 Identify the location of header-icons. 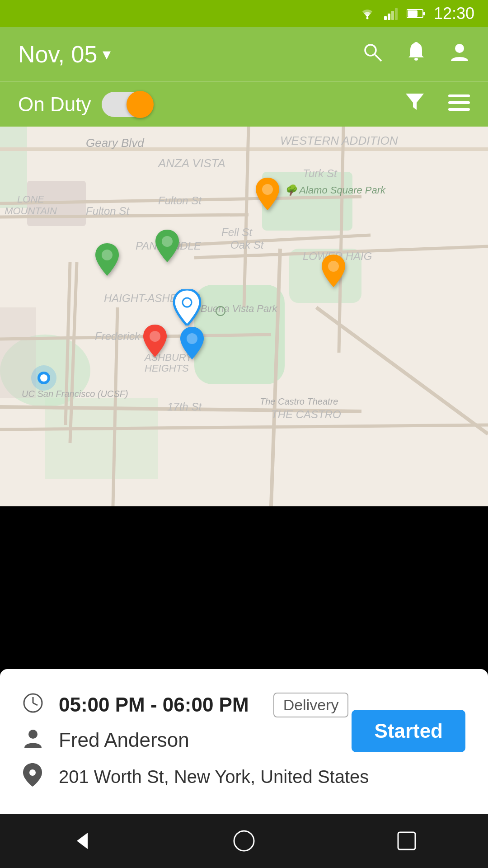
(416, 54).